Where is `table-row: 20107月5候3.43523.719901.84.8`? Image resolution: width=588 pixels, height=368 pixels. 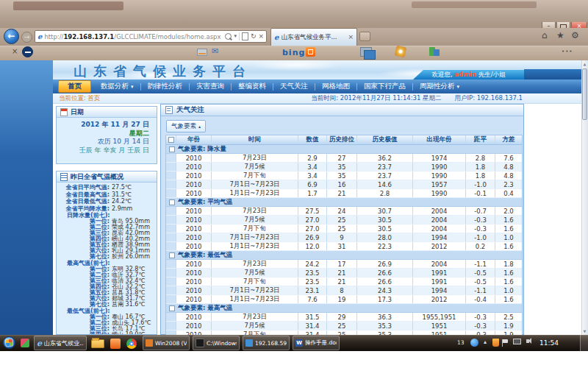 table-row: 20107月5候3.43523.719901.84.8 is located at coordinates (344, 167).